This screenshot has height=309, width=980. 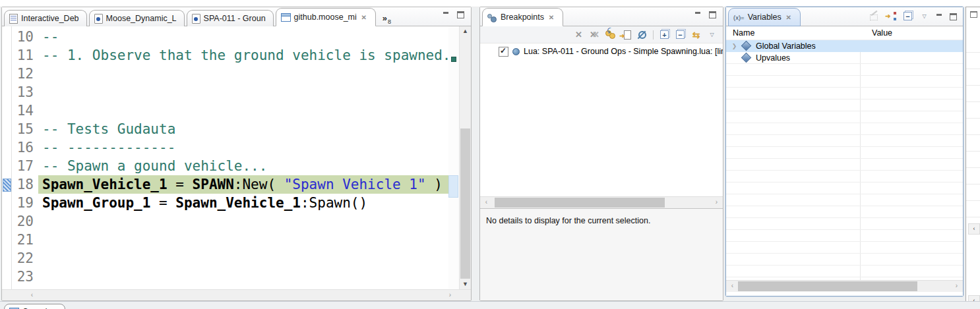 What do you see at coordinates (653, 35) in the screenshot?
I see `toolbar-separator` at bounding box center [653, 35].